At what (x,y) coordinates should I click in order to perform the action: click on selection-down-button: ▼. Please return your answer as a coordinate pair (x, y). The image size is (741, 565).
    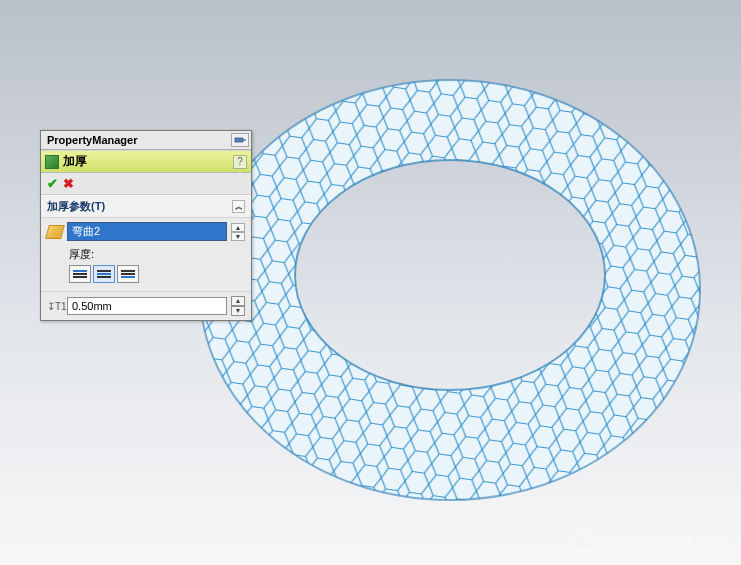
    Looking at the image, I should click on (238, 236).